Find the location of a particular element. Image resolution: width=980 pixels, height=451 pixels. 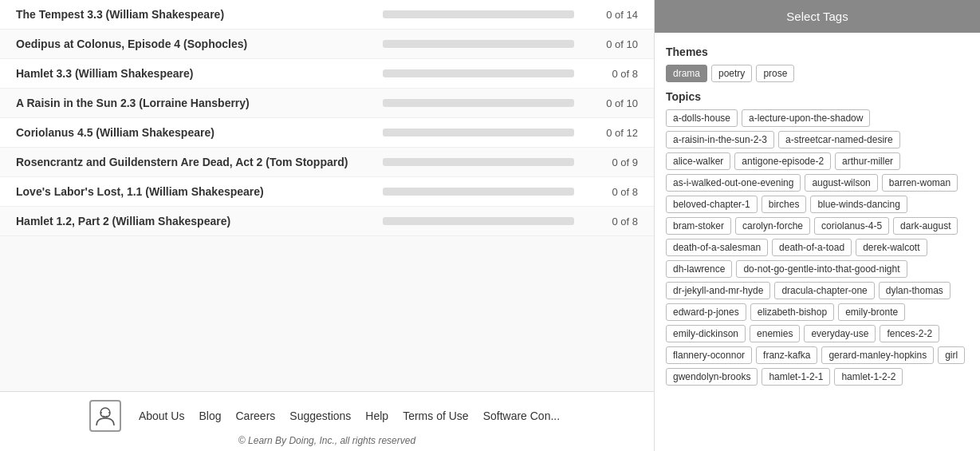

progress-label: 0 of 12 is located at coordinates (610, 133).